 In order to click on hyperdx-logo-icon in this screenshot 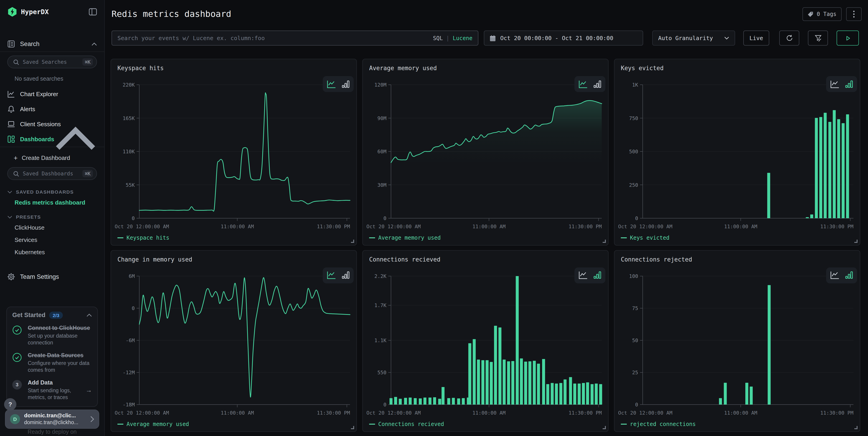, I will do `click(12, 12)`.